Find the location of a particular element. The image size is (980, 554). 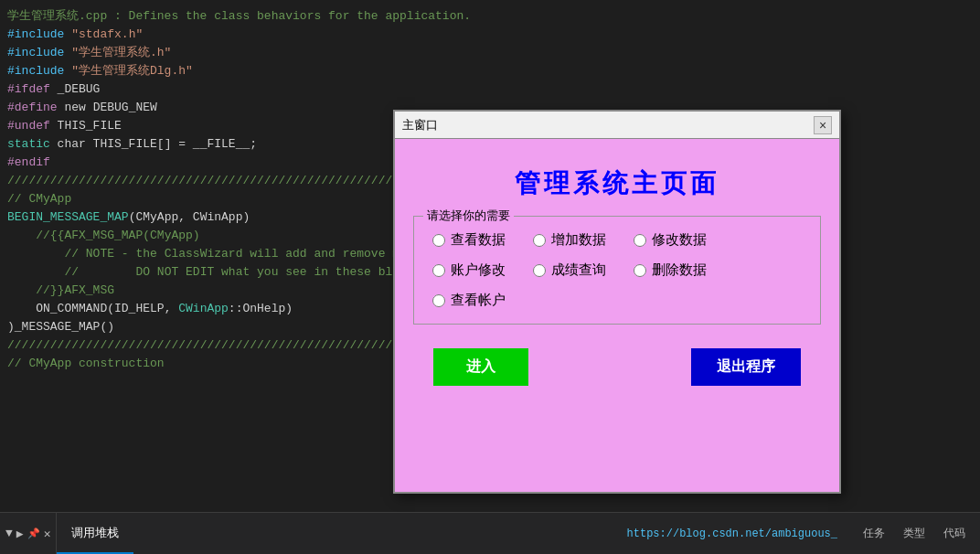

radio-score-query-input is located at coordinates (539, 271).